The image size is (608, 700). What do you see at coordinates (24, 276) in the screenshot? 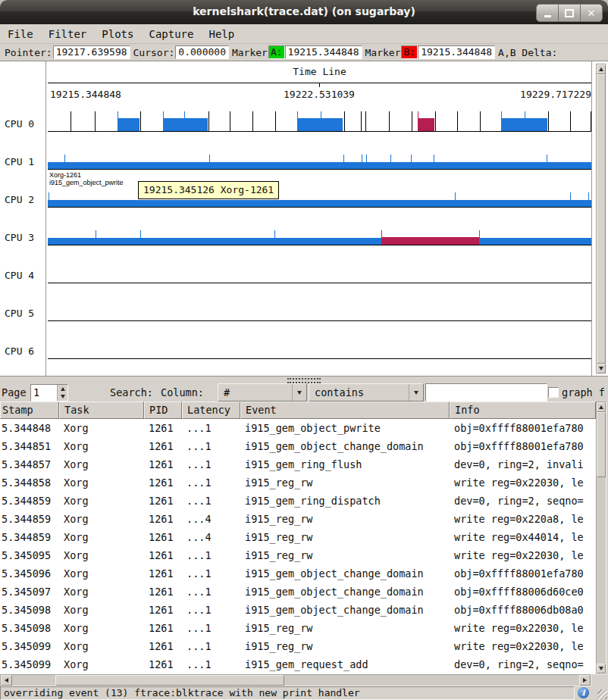
I see `cpu-label-4: CPU 4` at bounding box center [24, 276].